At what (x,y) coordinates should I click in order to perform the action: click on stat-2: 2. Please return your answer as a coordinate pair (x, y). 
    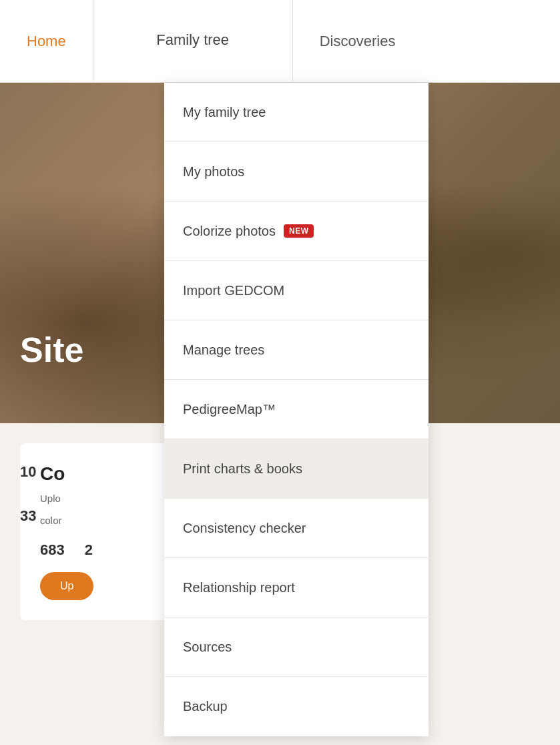
    Looking at the image, I should click on (89, 550).